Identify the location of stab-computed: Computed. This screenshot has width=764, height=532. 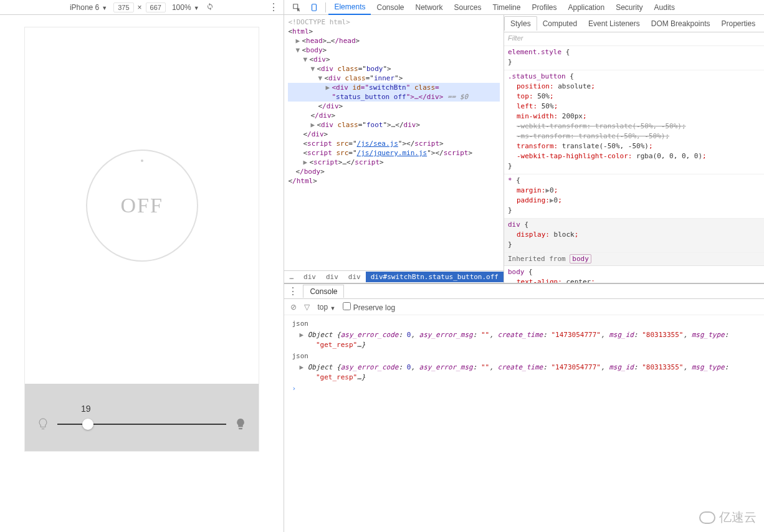
(560, 24).